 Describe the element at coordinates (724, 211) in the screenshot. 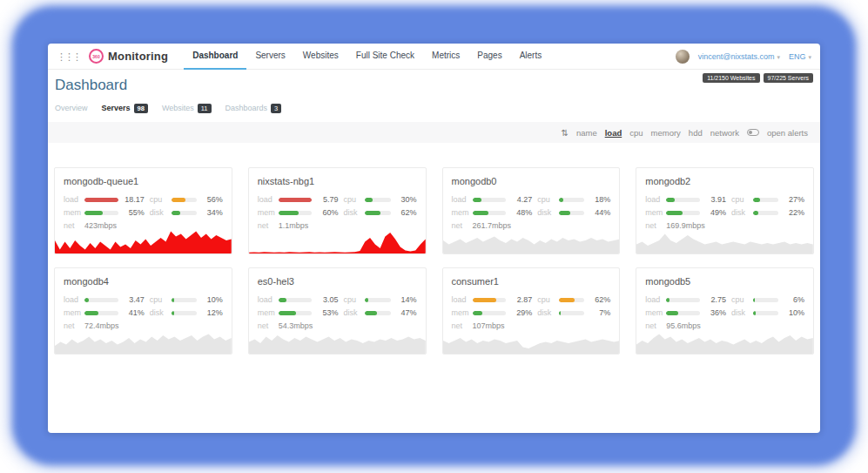

I see `server-card: mongodb2load3.91cpu27%mem49%disk22%net16…` at that location.